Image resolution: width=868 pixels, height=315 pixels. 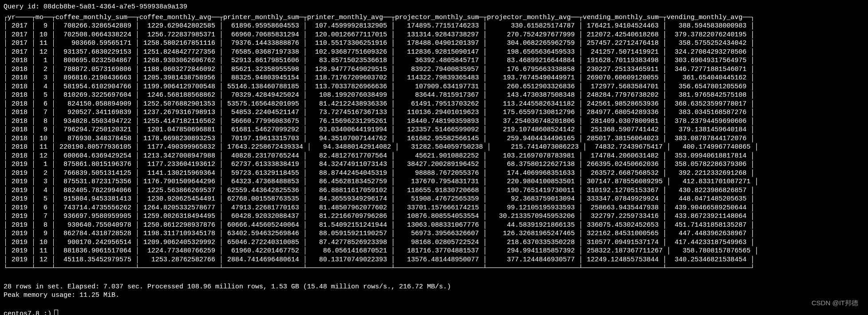 I want to click on table-row: │ 2018 │ 8 │ 934028.5503494722 │ 1255.41…, so click(x=434, y=122).